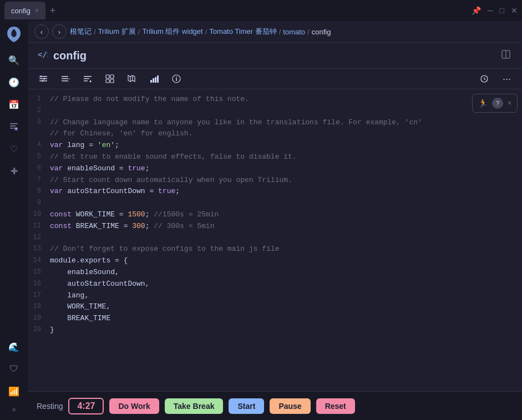  I want to click on sidebar-item-shield: 🛡, so click(14, 369).